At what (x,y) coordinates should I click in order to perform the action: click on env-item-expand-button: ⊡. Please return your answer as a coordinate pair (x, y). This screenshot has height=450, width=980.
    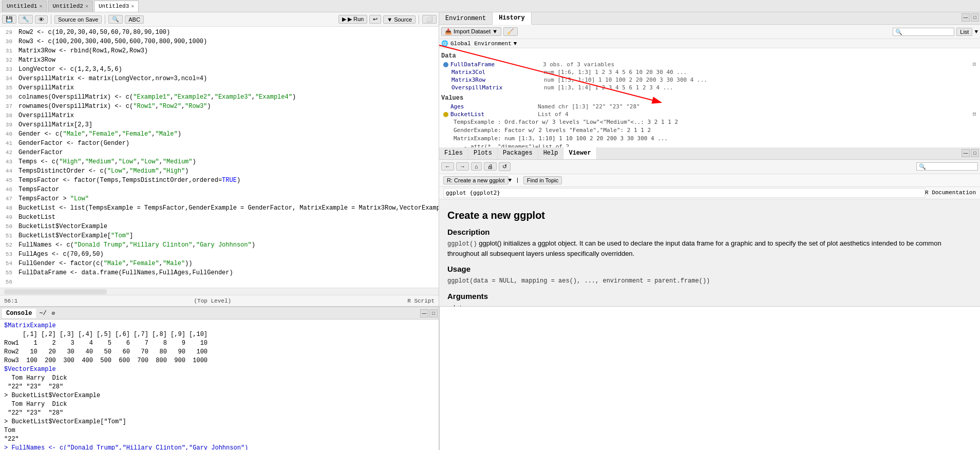
    Looking at the image, I should click on (974, 64).